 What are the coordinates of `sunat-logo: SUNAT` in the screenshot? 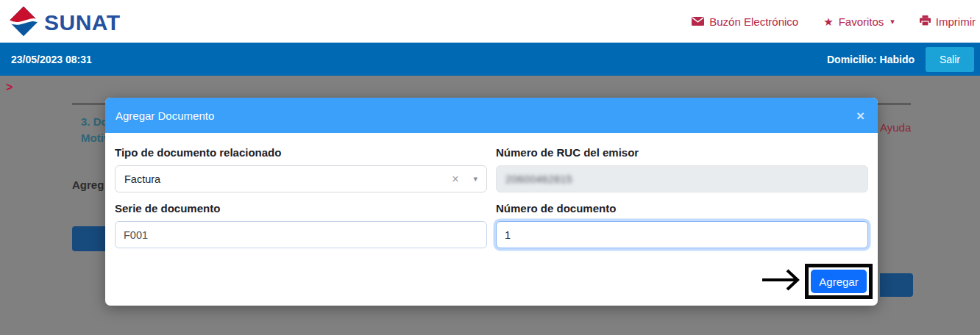 It's located at (64, 23).